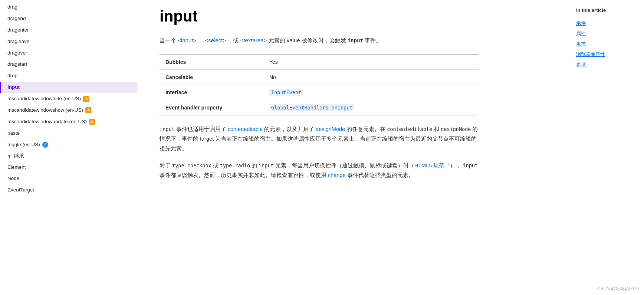 The height and width of the screenshot is (295, 644). I want to click on sidebar-item-mscandidatewindowhide: mscandidatewindowhide (en-US)⚠, so click(68, 99).